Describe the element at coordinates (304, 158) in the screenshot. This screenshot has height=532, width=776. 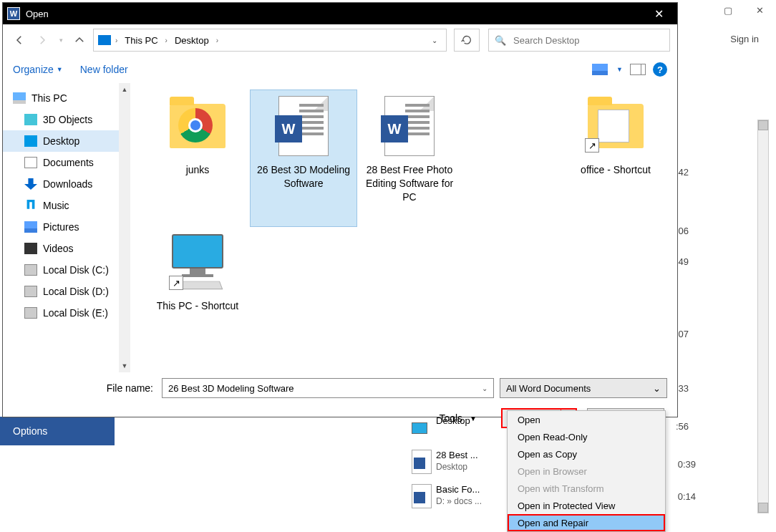
I see `file-item: W 26 Best 3D Modeling Software` at that location.